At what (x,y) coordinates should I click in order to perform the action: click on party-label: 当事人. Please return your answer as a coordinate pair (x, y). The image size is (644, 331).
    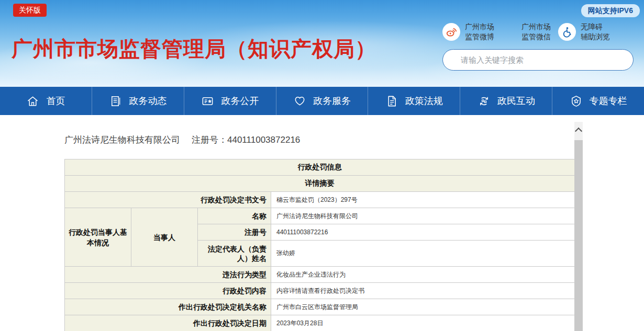
    Looking at the image, I should click on (164, 237).